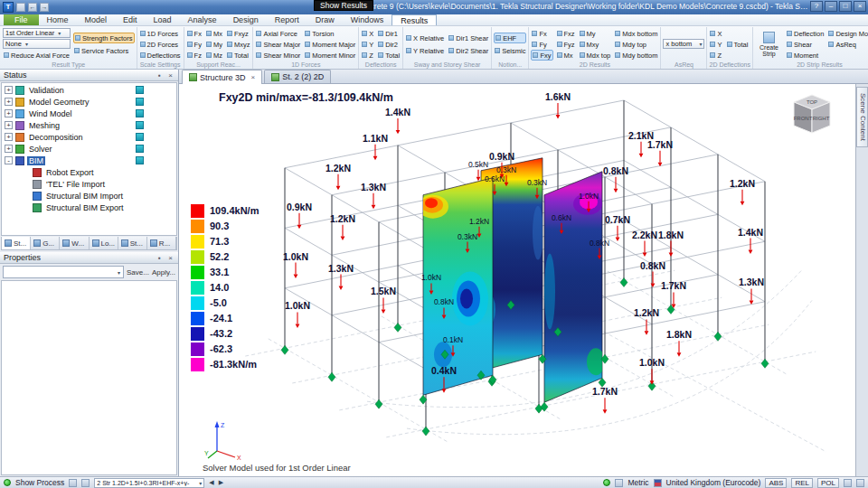 This screenshot has width=868, height=488. Describe the element at coordinates (130, 20) in the screenshot. I see `menu-tab-edit: Edit` at that location.